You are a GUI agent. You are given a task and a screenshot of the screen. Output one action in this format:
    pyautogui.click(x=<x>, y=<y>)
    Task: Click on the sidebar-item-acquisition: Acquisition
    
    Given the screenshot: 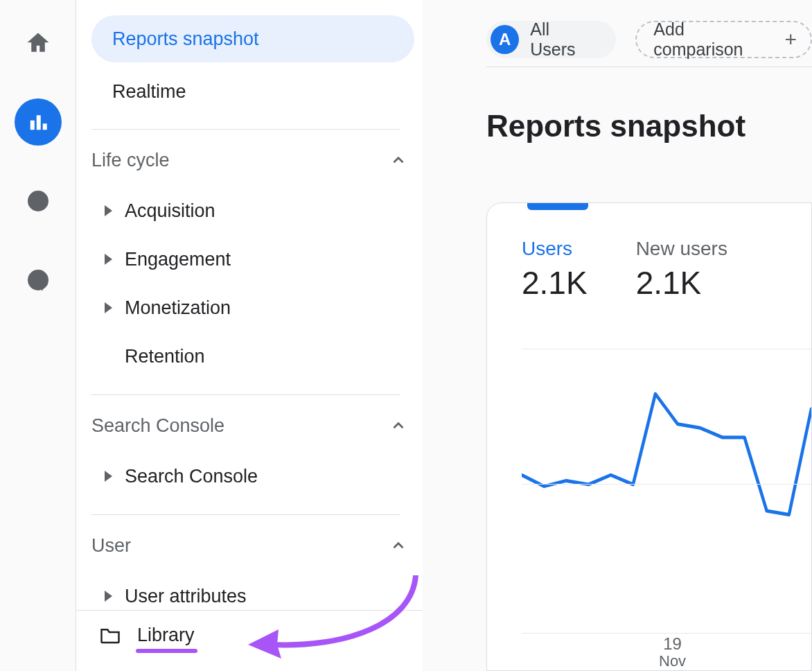 What is the action you would take?
    pyautogui.click(x=257, y=211)
    